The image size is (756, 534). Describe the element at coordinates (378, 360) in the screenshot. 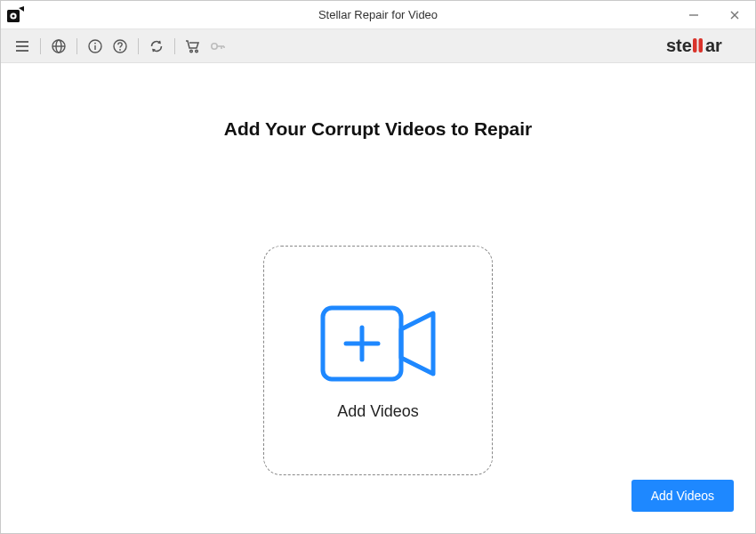

I see `add-videos-dropzone: Add Videos` at that location.